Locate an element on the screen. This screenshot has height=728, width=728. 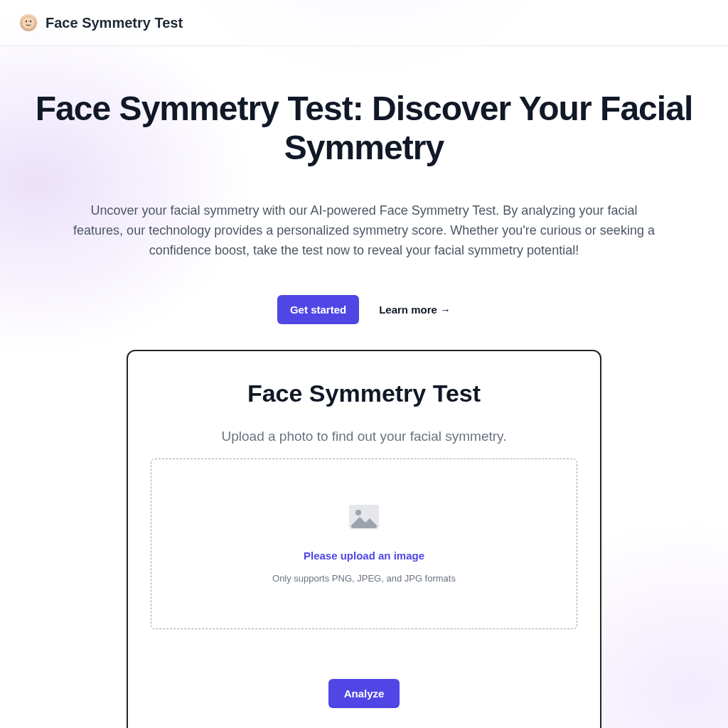
header-title: Face Symmetry Test is located at coordinates (114, 23).